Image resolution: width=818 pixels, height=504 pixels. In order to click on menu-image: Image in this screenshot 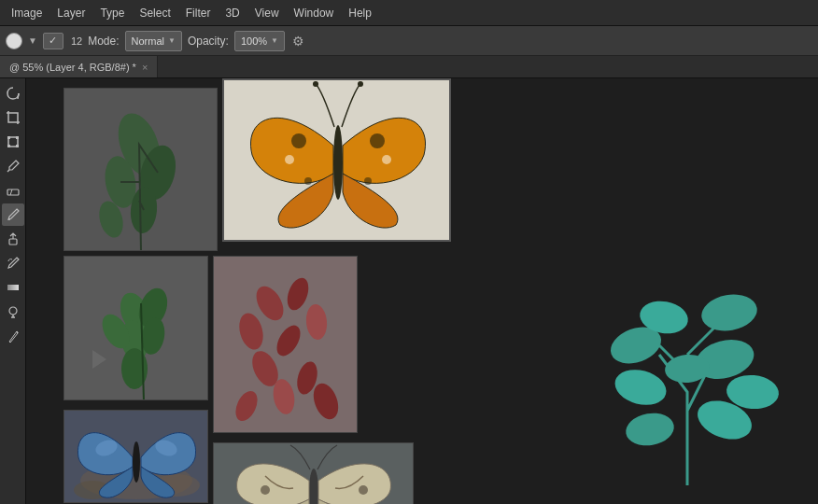, I will do `click(26, 13)`.